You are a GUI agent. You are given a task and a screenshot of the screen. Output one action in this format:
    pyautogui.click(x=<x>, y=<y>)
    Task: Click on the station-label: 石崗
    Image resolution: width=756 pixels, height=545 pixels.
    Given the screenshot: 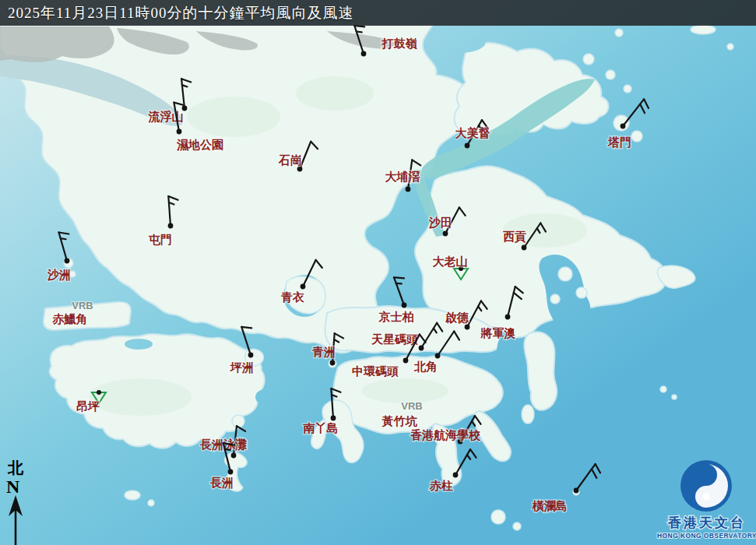 What is the action you would take?
    pyautogui.click(x=290, y=160)
    